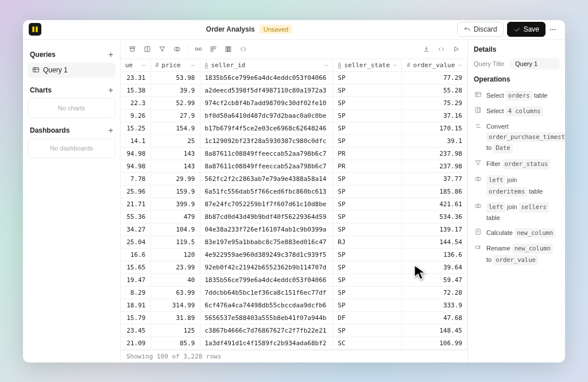 This screenshot has height=382, width=588. What do you see at coordinates (294, 141) in the screenshot?
I see `table-row: 14.1251c129092bf23f28a5930387c980c0dfcSP…` at bounding box center [294, 141].